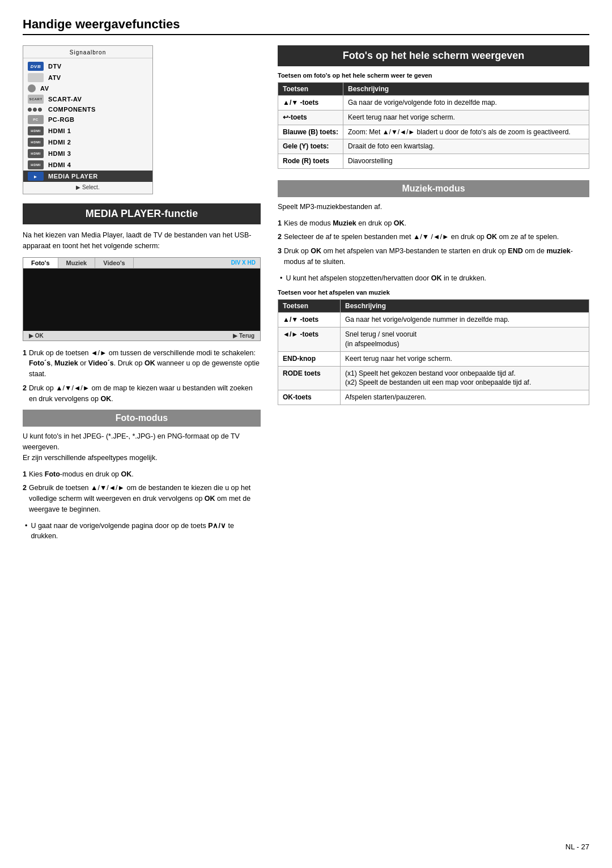 This screenshot has width=612, height=868. I want to click on muziek-table-header-toetsen: Toetsen, so click(309, 306).